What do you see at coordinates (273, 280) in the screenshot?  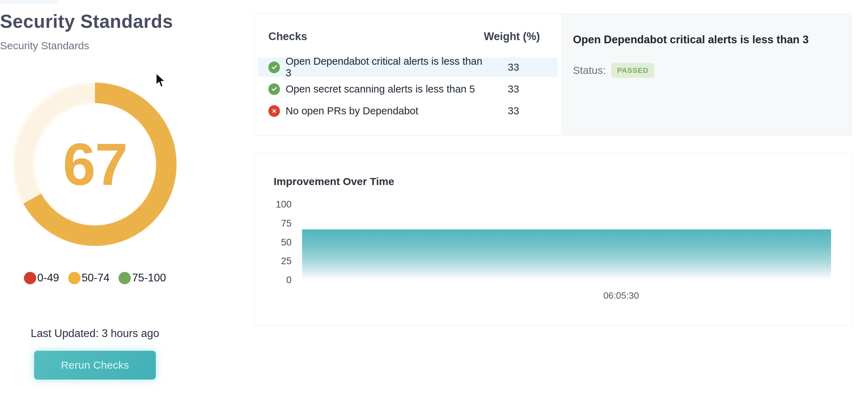 I see `y-tick-label: 0` at bounding box center [273, 280].